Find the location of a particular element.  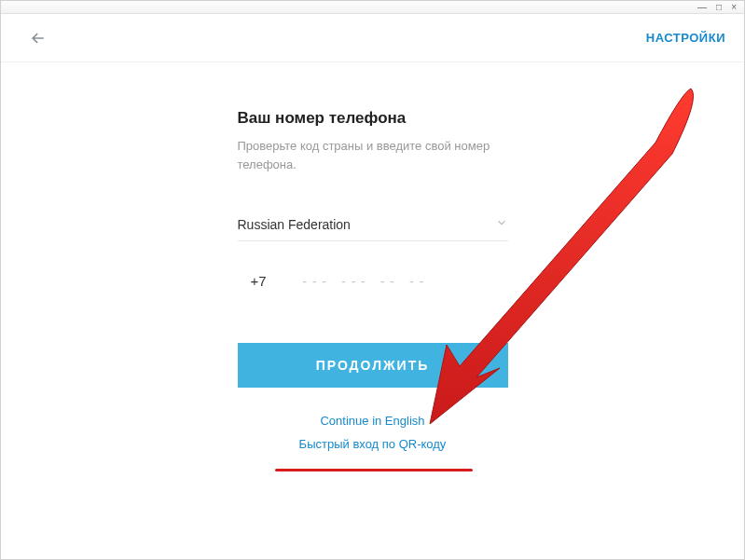

arrow-left-icon is located at coordinates (38, 38).